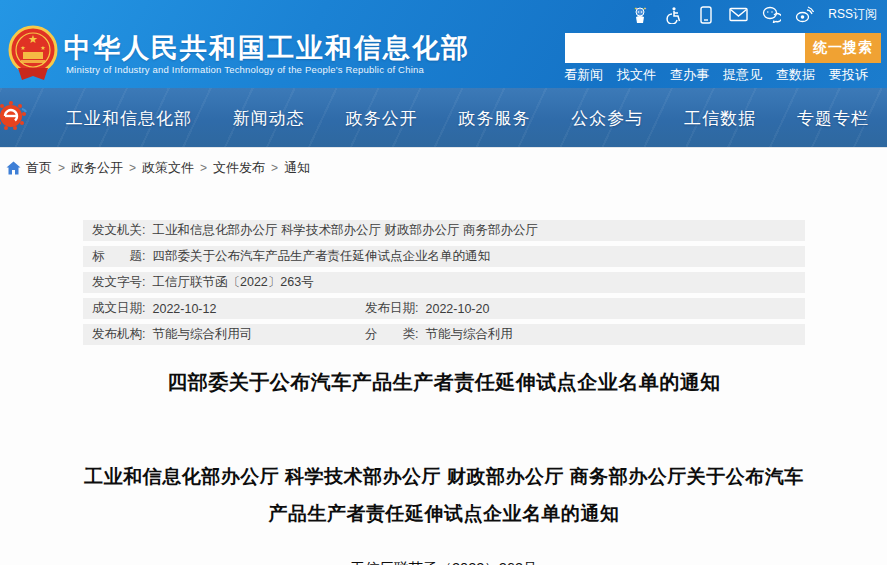 The width and height of the screenshot is (887, 565). What do you see at coordinates (494, 118) in the screenshot?
I see `nav-item-gov-services: 政务服务` at bounding box center [494, 118].